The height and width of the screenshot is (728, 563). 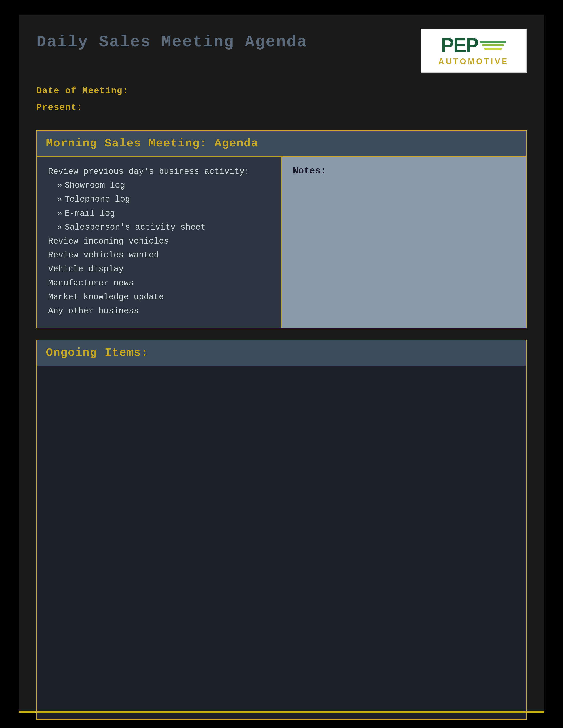 What do you see at coordinates (159, 227) in the screenshot?
I see `salesperson-activity-item: »Salesperson's activity sheet` at bounding box center [159, 227].